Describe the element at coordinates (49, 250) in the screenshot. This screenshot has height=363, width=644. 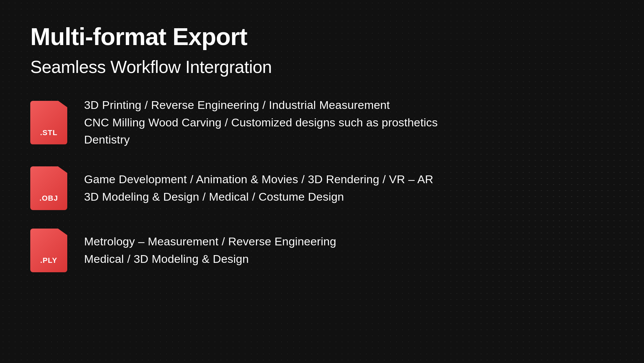
I see `ply-icon-body: .PLY` at that location.